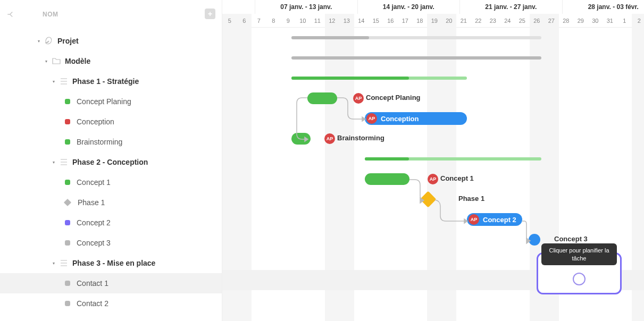  Describe the element at coordinates (479, 21) in the screenshot. I see `day-header: 22` at that location.